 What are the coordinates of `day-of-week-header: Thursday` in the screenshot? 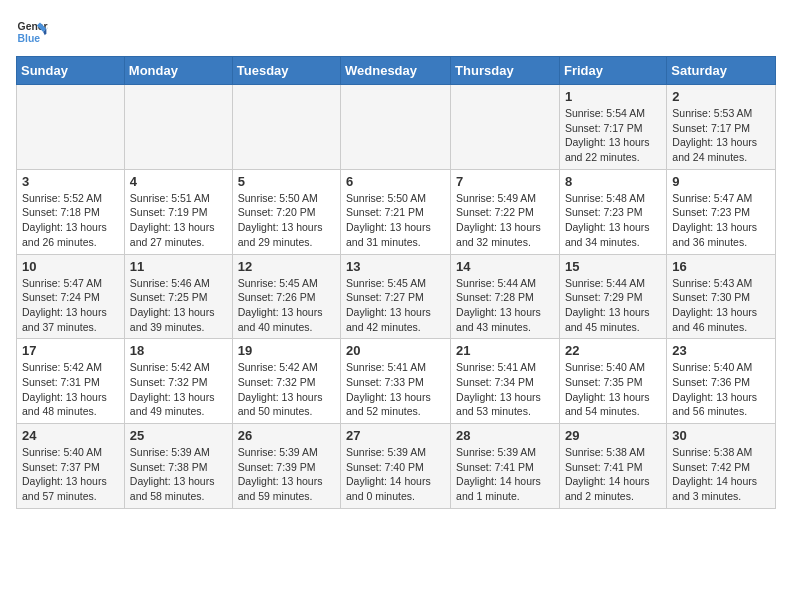 It's located at (506, 71).